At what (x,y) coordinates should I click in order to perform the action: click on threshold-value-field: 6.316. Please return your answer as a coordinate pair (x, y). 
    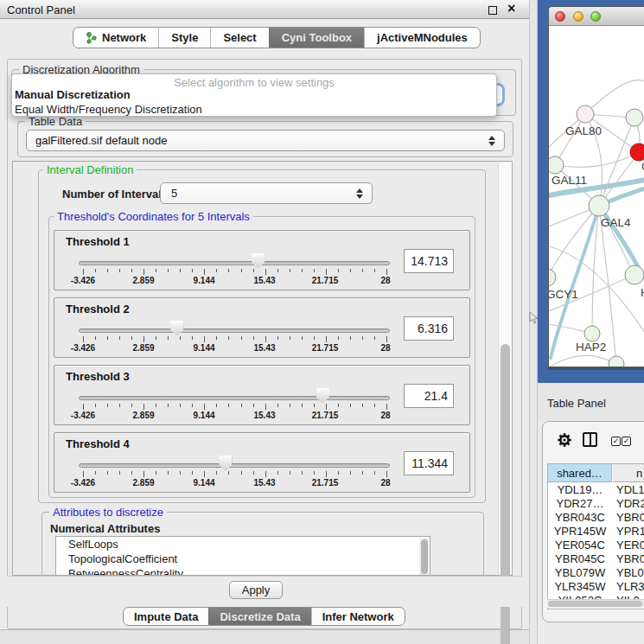
    Looking at the image, I should click on (429, 328).